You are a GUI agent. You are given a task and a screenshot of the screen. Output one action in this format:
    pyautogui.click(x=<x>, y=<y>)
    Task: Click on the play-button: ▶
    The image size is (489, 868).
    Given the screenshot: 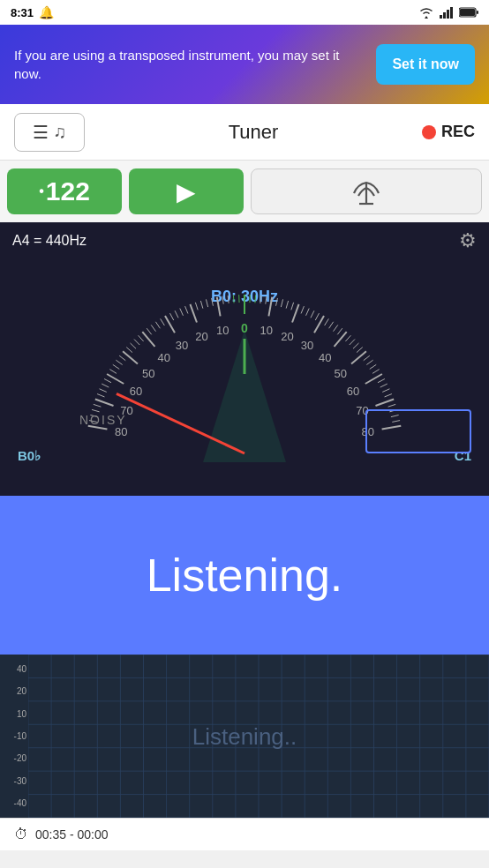 What is the action you would take?
    pyautogui.click(x=186, y=191)
    